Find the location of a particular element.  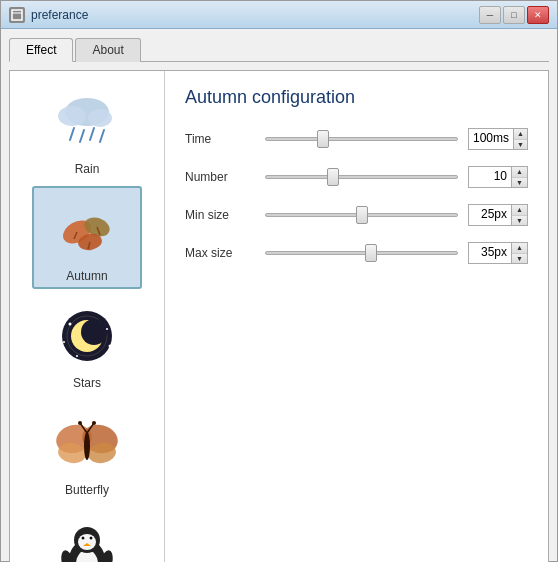

butterfly-label: Butterfly is located at coordinates (87, 490).